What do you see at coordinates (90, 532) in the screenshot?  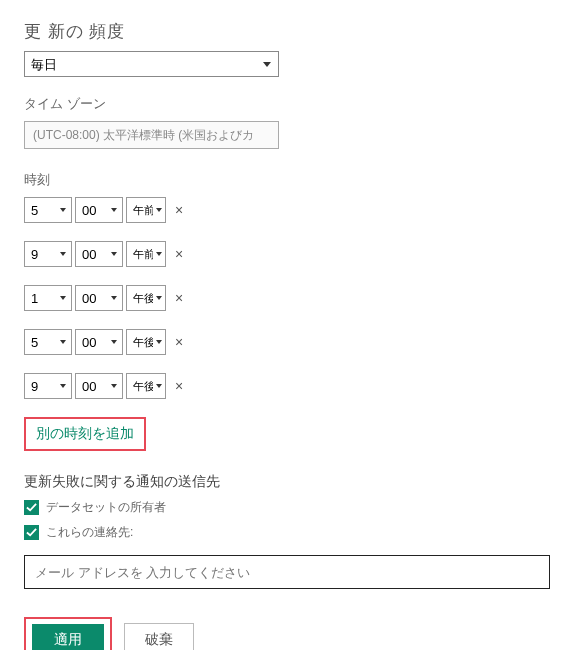 I see `contacts-checkbox-label: これらの連絡先:` at bounding box center [90, 532].